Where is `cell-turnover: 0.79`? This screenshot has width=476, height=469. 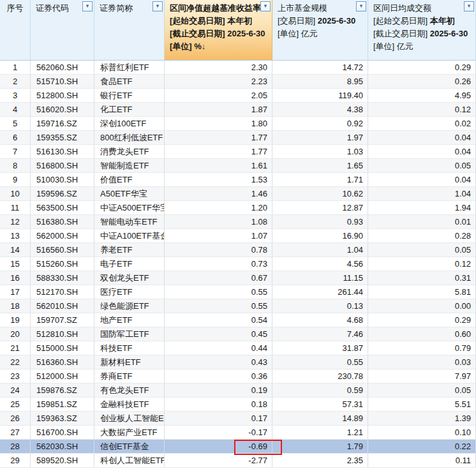
cell-turnover: 0.79 is located at coordinates (422, 348).